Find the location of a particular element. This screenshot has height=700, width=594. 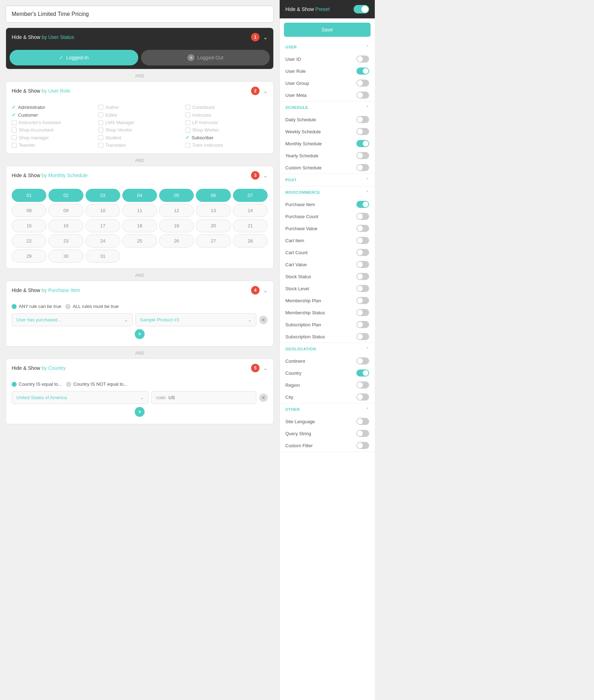

toggle-cart-item is located at coordinates (363, 240).